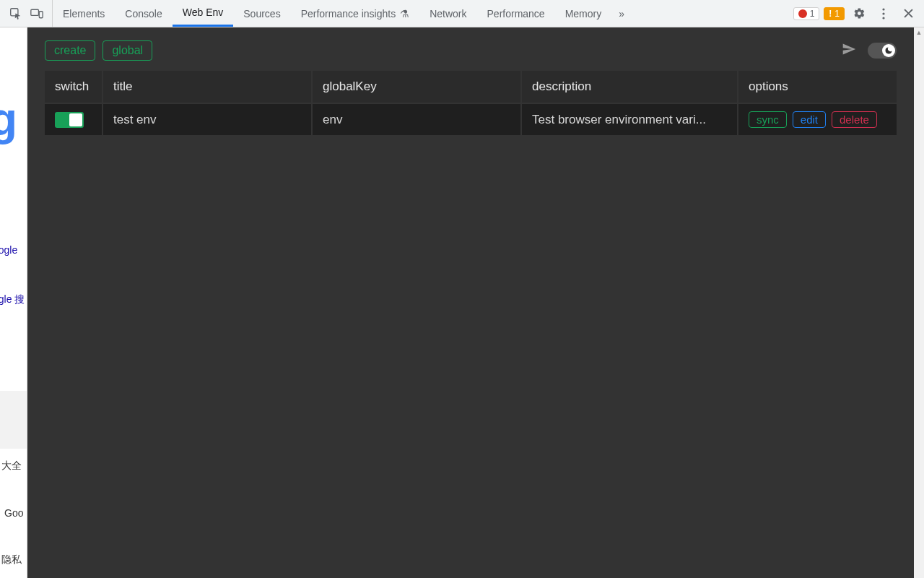 Image resolution: width=924 pixels, height=578 pixels. What do you see at coordinates (98, 51) in the screenshot?
I see `toolbar-left: create global` at bounding box center [98, 51].